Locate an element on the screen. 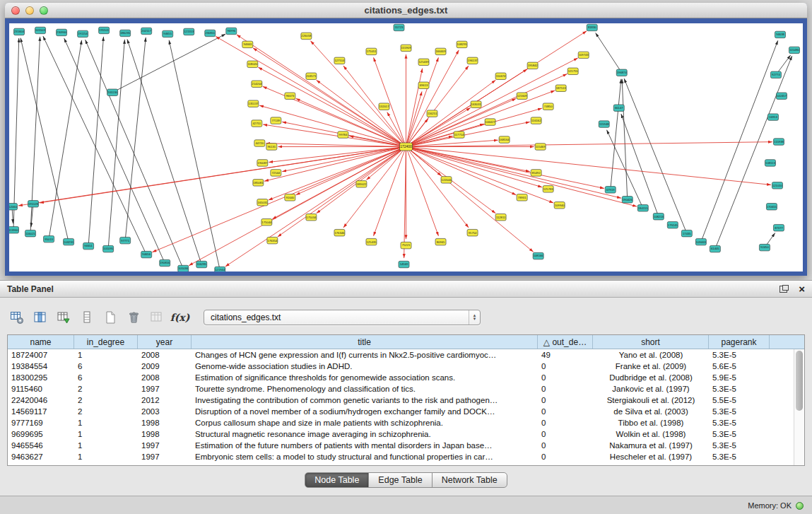 This screenshot has height=514, width=812. graph-node: 187513 is located at coordinates (561, 88).